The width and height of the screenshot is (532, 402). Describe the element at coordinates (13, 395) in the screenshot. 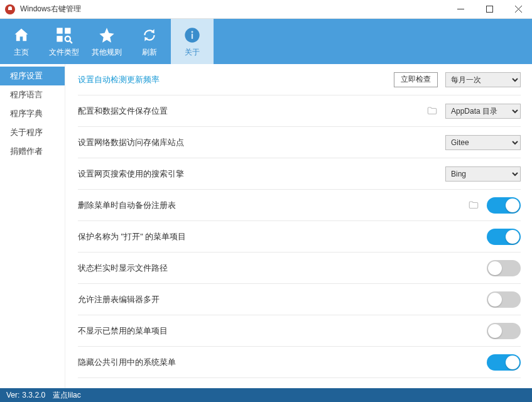

I see `version-prefix: Ver:` at that location.